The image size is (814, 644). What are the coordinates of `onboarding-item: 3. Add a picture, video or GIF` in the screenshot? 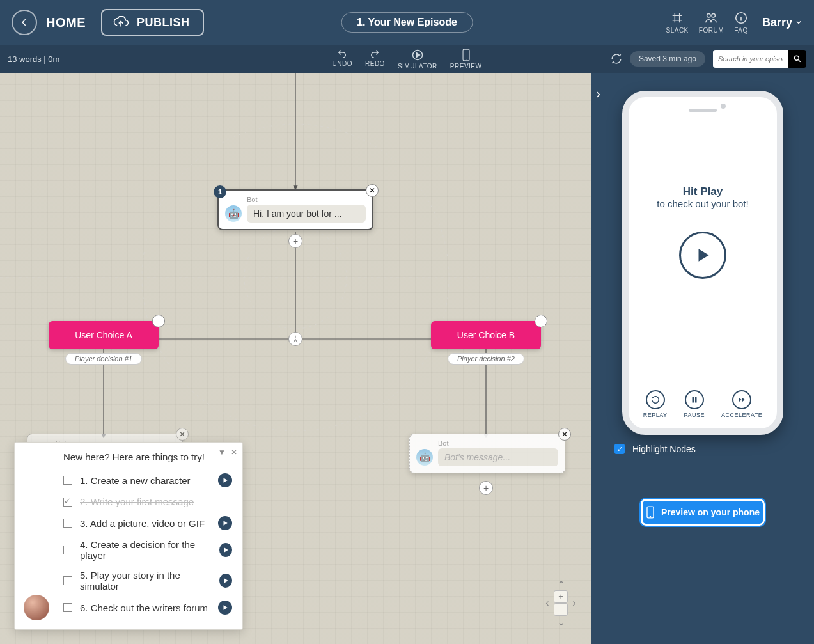 It's located at (129, 523).